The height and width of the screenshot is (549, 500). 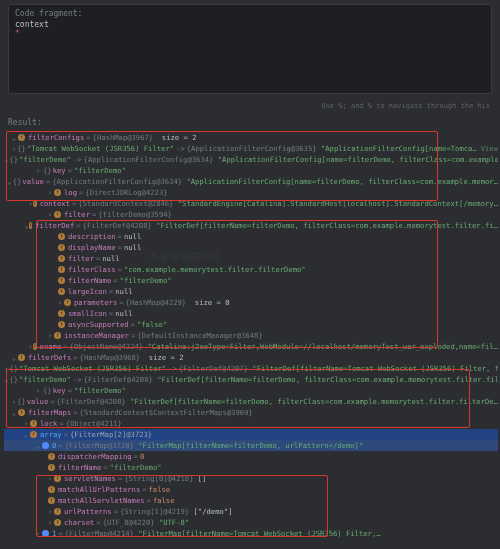 I want to click on node-fc-e1-key: {}key="filterDemo", so click(x=251, y=170).